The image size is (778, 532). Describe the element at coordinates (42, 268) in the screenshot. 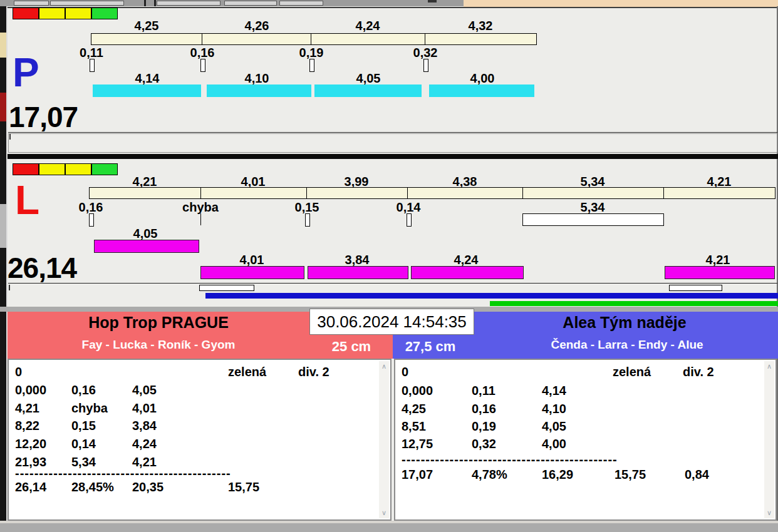

I see `lane-l-total-time: 26,14` at that location.